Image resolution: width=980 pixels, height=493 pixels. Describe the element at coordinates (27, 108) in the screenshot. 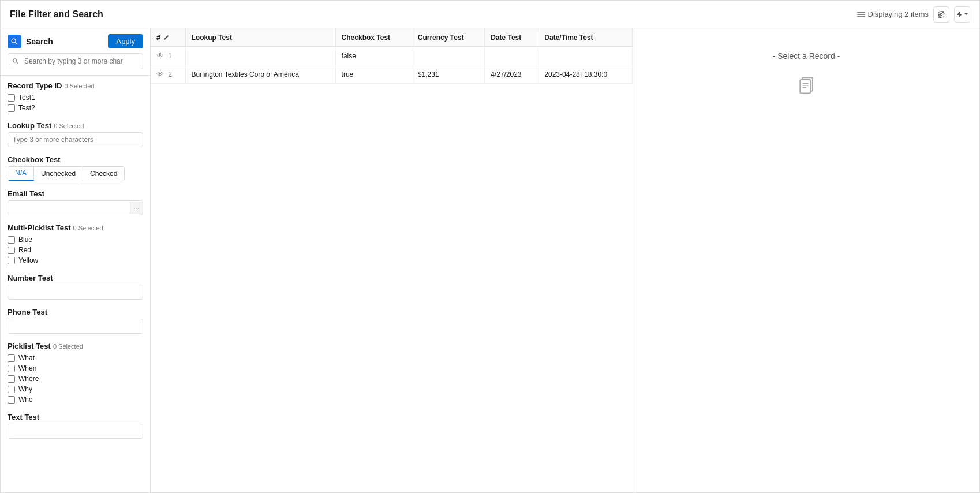

I see `record-type-test2-label: Test2` at that location.